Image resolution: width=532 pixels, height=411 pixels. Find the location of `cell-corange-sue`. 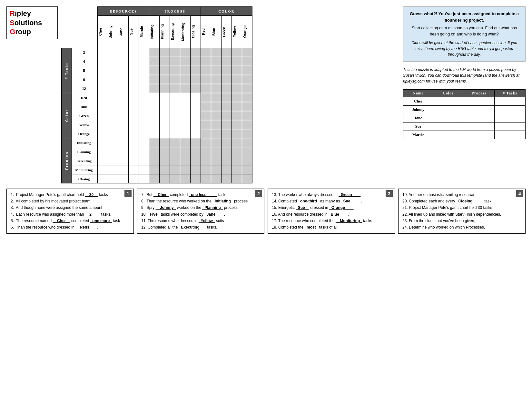

cell-corange-sue is located at coordinates (134, 134).